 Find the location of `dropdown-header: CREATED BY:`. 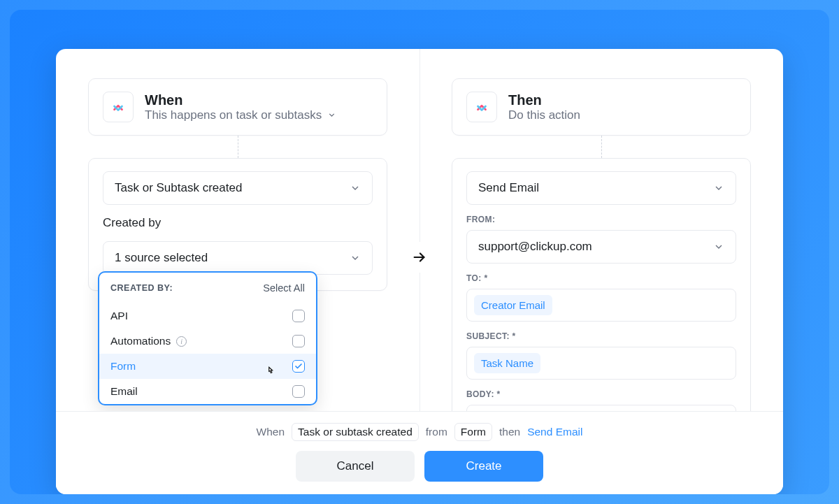

dropdown-header: CREATED BY: is located at coordinates (141, 288).